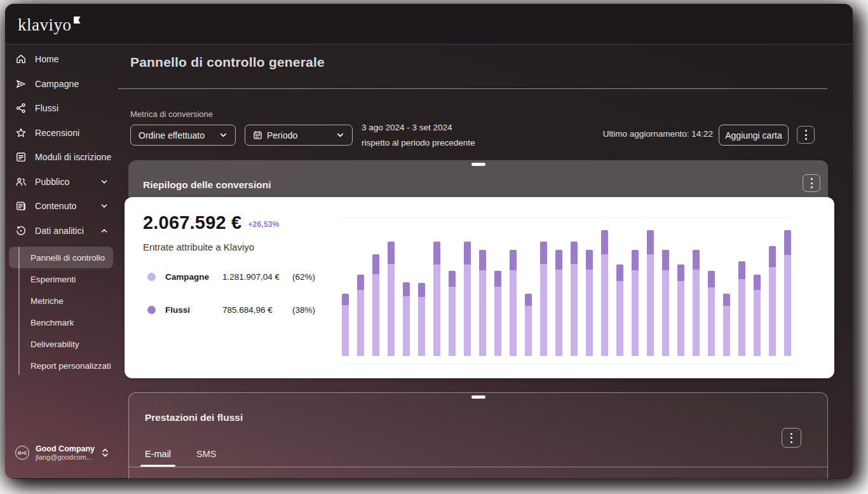  Describe the element at coordinates (76, 157) in the screenshot. I see `sidebar-item-label: Moduli di iscrizione` at that location.